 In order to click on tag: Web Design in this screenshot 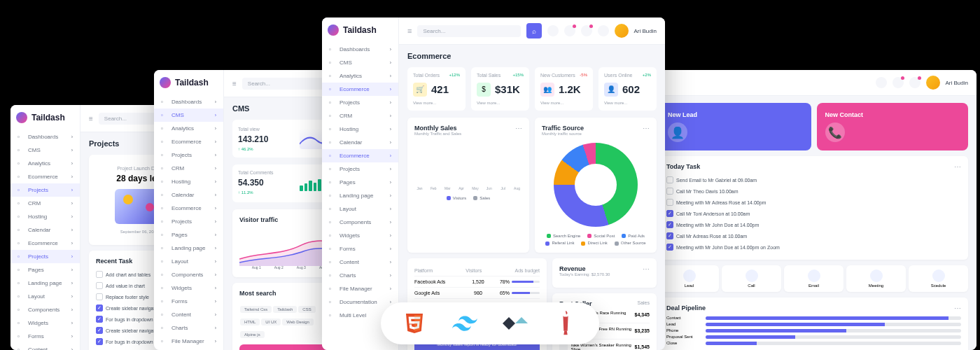, I will do `click(298, 322)`.